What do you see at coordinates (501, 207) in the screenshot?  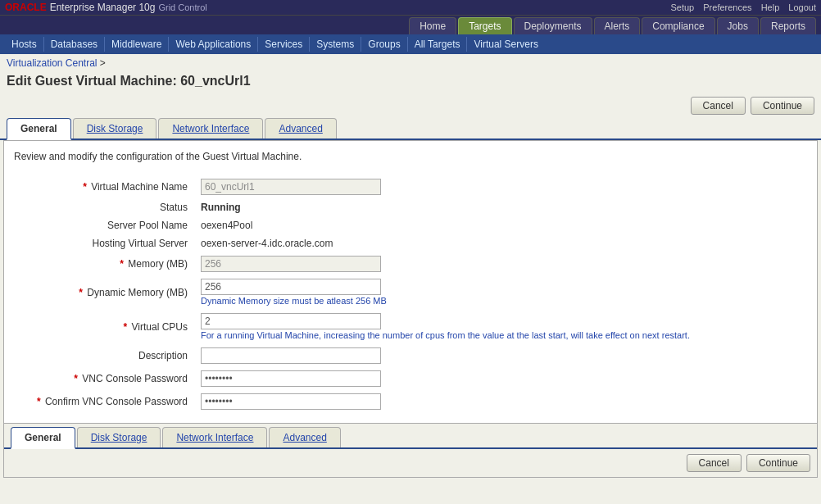 I see `value-status: Running` at bounding box center [501, 207].